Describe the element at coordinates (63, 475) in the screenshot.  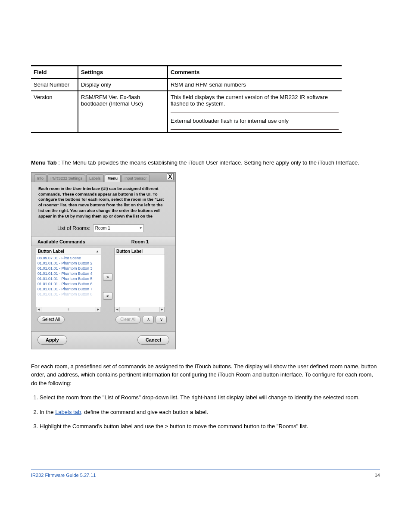
I see `footer-left: IR232 Firmware Guide 5.27.11` at that location.